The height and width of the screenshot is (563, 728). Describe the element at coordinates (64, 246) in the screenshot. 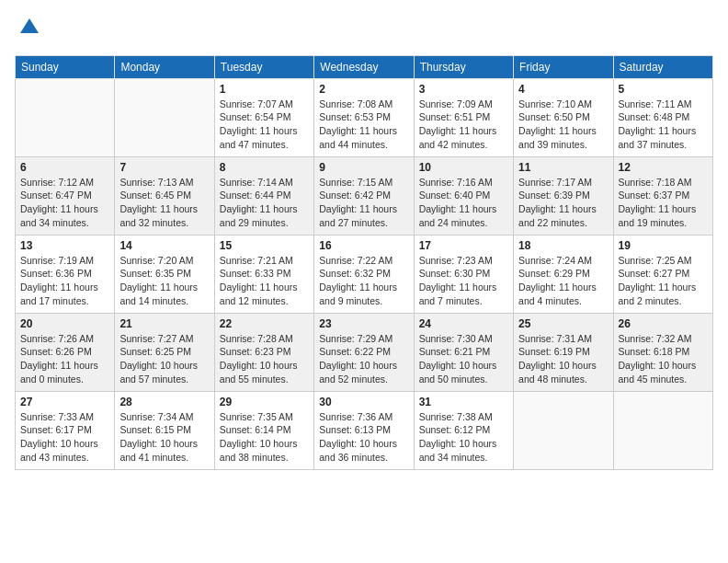

I see `day-number: 13` at that location.